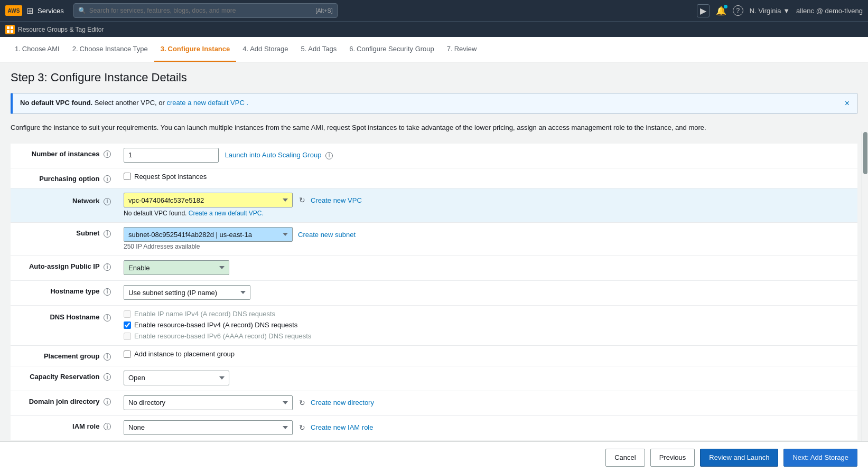 The image size is (868, 473). What do you see at coordinates (487, 326) in the screenshot?
I see `value-dns-hostname: Enable IP name IPv4 (A record) DNS reque…` at bounding box center [487, 326].